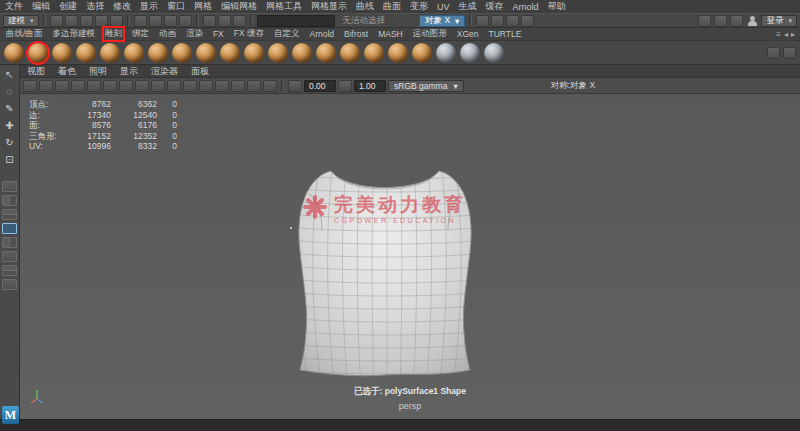 This screenshot has height=431, width=800. I want to click on menubar-item: 生成, so click(468, 6).